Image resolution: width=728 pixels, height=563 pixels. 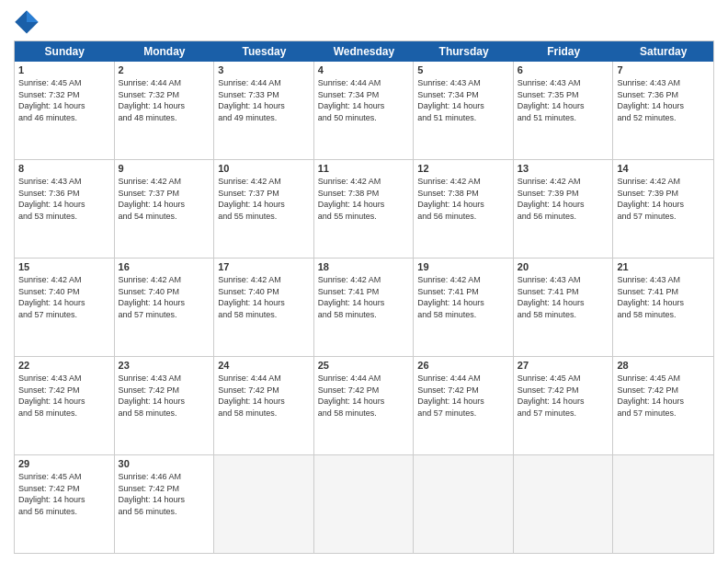 I want to click on day-cell-12: 12Sunrise: 4:42 AM Sunset: 7:38 PM Dayli…, so click(x=463, y=209).